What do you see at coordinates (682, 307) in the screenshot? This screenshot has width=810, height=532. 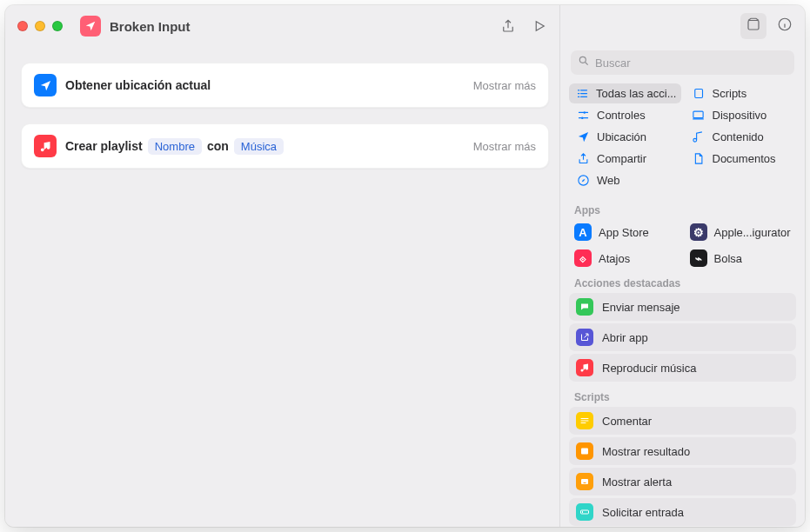 I see `list-item: Enviar mensaje` at bounding box center [682, 307].